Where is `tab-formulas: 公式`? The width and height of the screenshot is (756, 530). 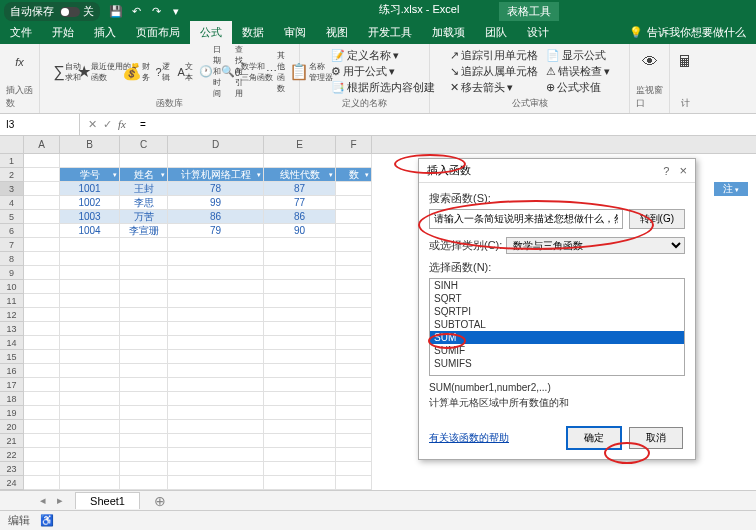 tab-formulas: 公式 is located at coordinates (211, 32).